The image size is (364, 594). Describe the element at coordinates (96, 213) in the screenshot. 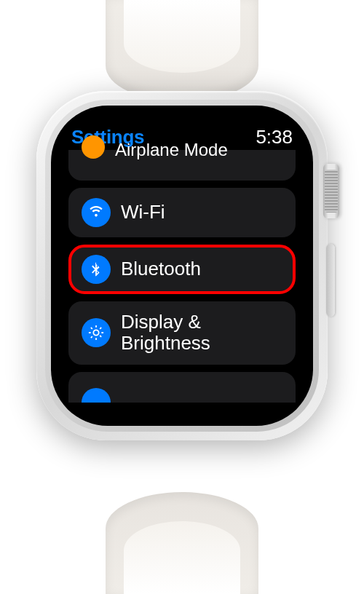

I see `wifi-icon` at that location.